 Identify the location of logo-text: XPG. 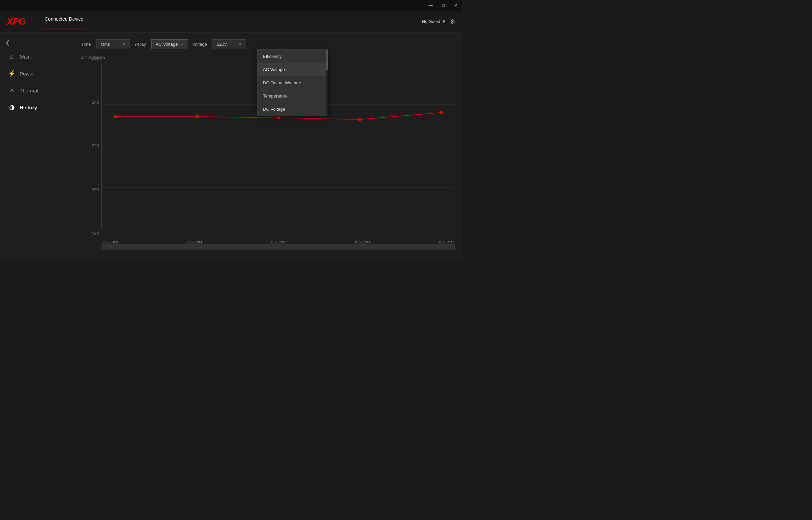
(16, 22).